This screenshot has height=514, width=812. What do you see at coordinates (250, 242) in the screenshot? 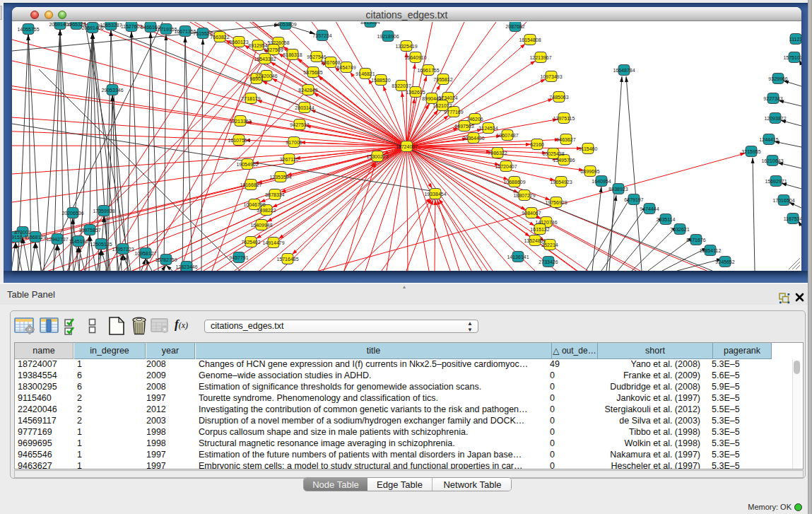
I see `svg-text: 7625402` at bounding box center [250, 242].